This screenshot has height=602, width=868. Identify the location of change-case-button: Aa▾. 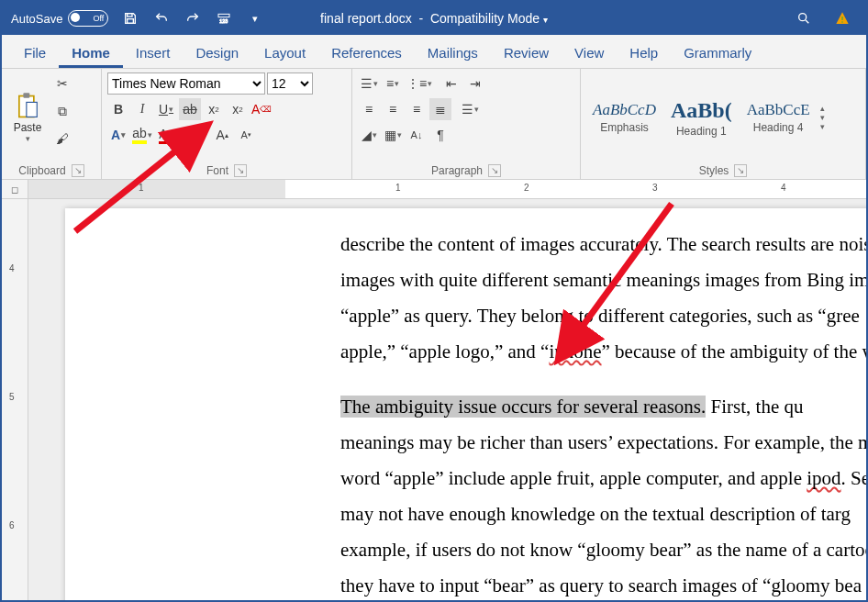
(191, 135).